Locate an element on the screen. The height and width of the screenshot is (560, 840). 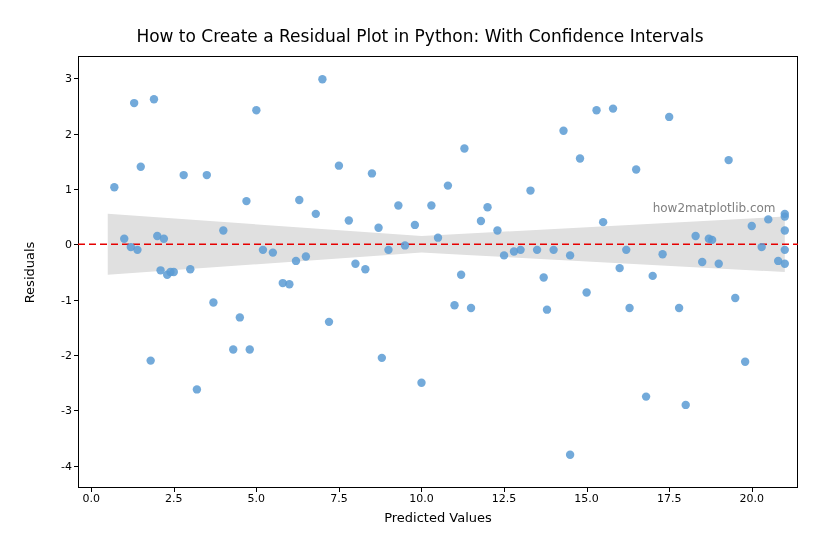
x-tick-label: 7.5 is located at coordinates (339, 498).